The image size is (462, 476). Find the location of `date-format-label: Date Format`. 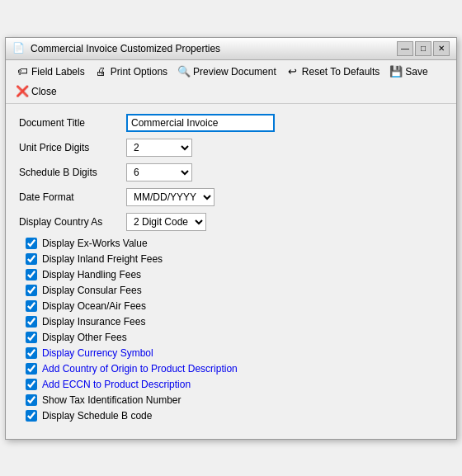

date-format-label: Date Format is located at coordinates (73, 197).